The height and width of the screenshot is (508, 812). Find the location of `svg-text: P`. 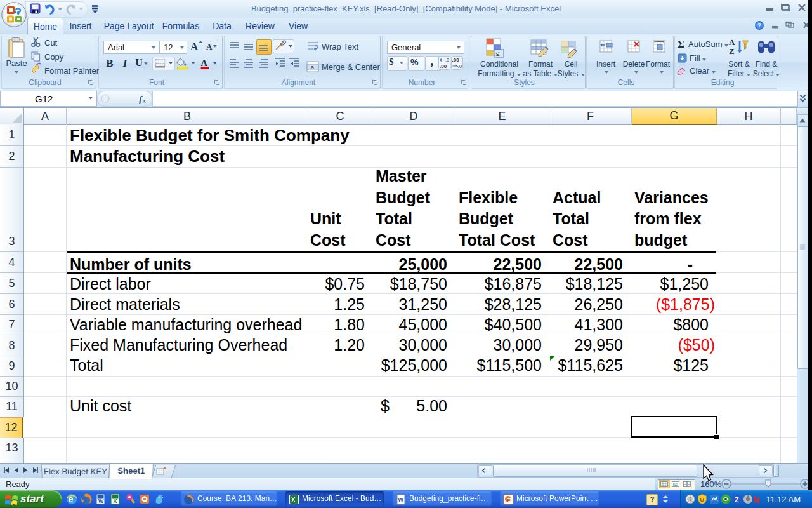

svg-text: P is located at coordinates (509, 500).